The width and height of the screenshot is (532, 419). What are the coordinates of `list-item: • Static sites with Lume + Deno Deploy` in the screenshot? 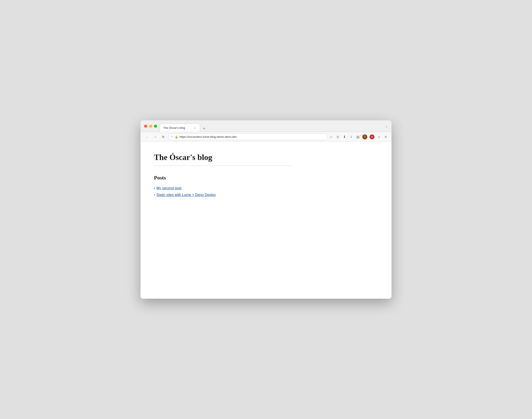 It's located at (266, 195).